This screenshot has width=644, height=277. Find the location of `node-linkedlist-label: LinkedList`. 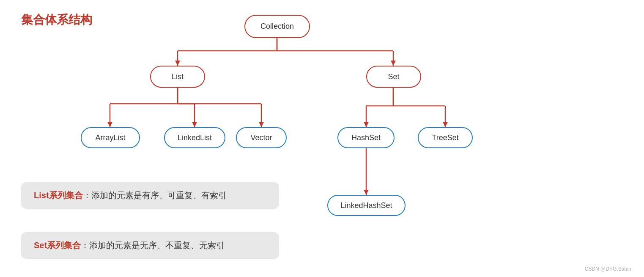

node-linkedlist-label: LinkedList is located at coordinates (195, 138).